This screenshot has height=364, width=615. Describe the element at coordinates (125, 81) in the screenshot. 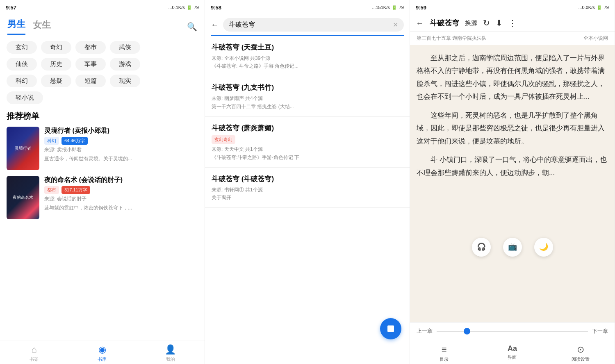

I see `genre-reality: 现实` at that location.